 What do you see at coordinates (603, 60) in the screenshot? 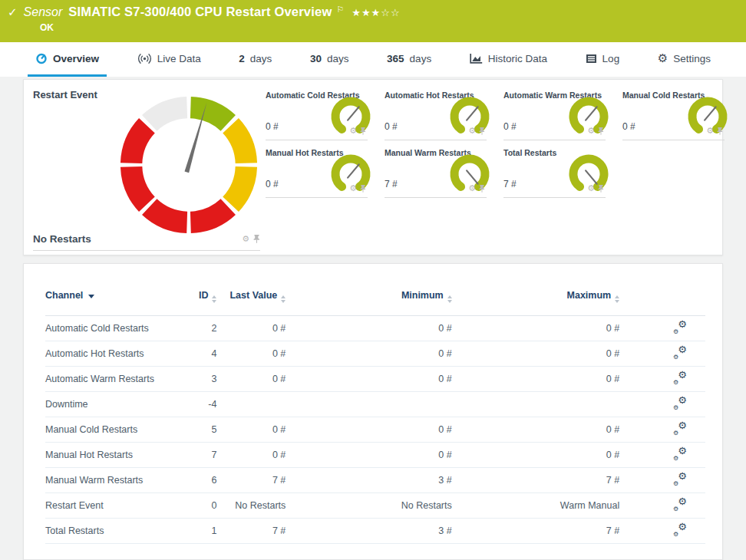
I see `tab-log: Log` at bounding box center [603, 60].